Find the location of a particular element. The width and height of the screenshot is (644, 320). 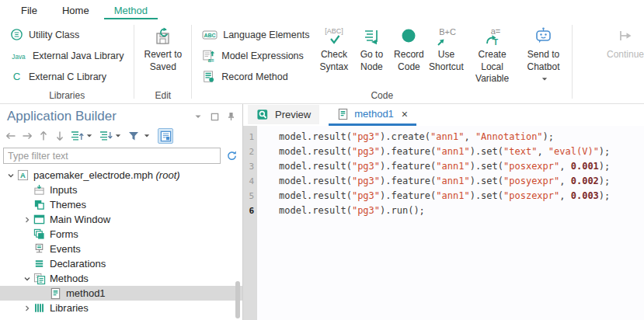

panel-scrollbar-thumb is located at coordinates (238, 300).